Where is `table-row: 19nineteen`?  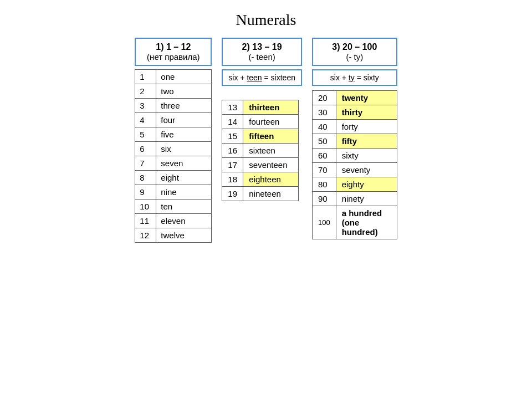 table-row: 19nineteen is located at coordinates (260, 194).